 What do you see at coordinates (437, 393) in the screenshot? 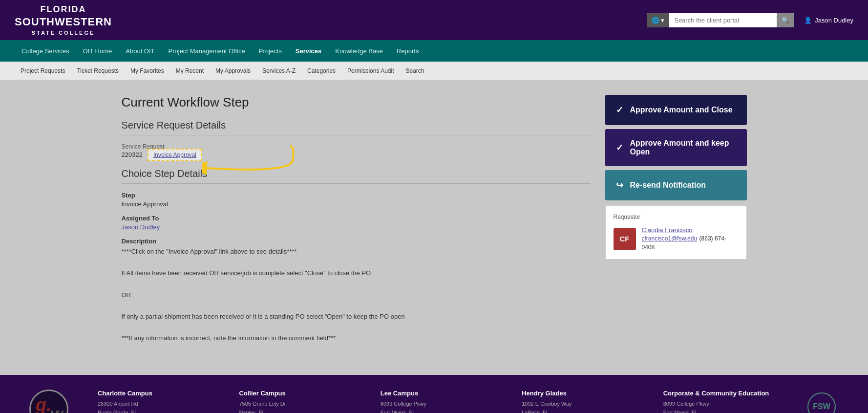
I see `campus-name-lee: Lee Campus` at bounding box center [437, 393].